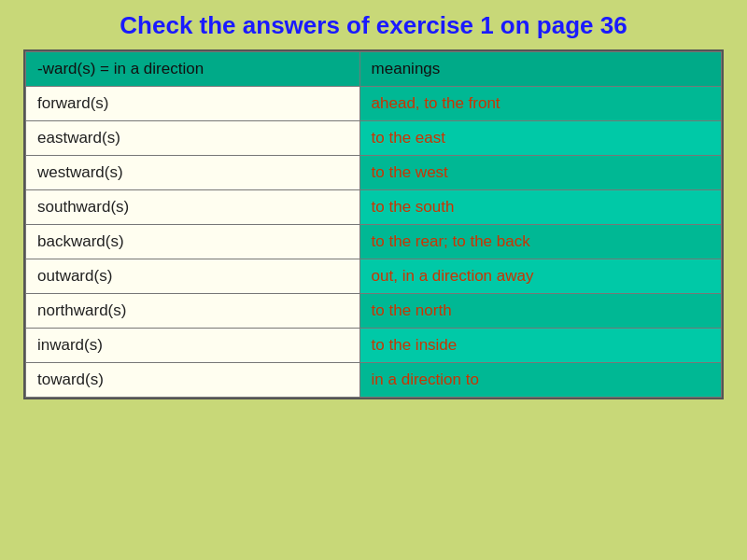 The width and height of the screenshot is (747, 560). What do you see at coordinates (540, 207) in the screenshot?
I see `meaning-cell: to the south` at bounding box center [540, 207].